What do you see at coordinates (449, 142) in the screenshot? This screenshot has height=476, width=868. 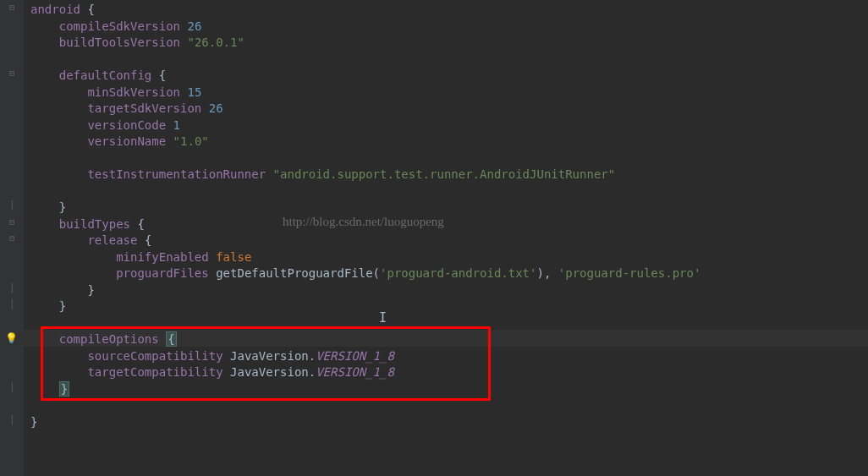 I see `code-line: versionName "1.0"` at bounding box center [449, 142].